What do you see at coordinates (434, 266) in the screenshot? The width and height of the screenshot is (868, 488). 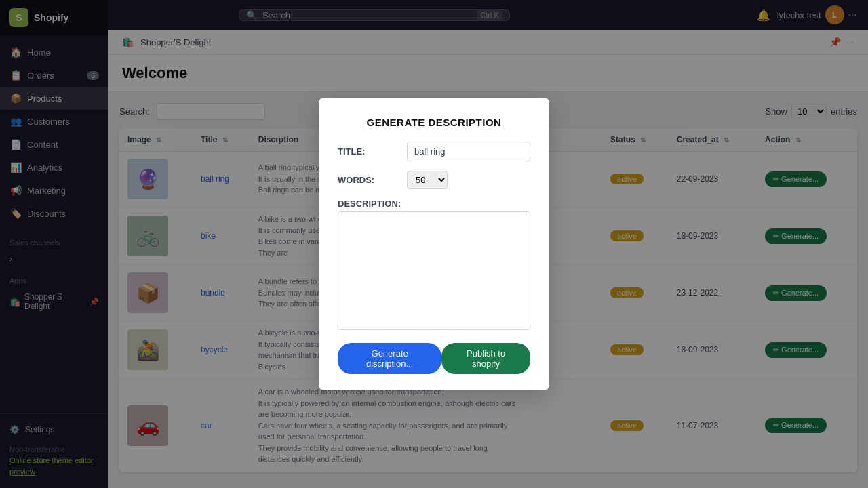 I see `description-field: DESCRIPTION:` at bounding box center [434, 266].